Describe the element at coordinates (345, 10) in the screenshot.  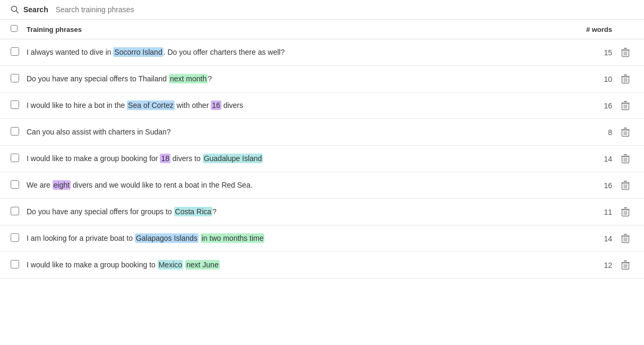
I see `search-input` at that location.